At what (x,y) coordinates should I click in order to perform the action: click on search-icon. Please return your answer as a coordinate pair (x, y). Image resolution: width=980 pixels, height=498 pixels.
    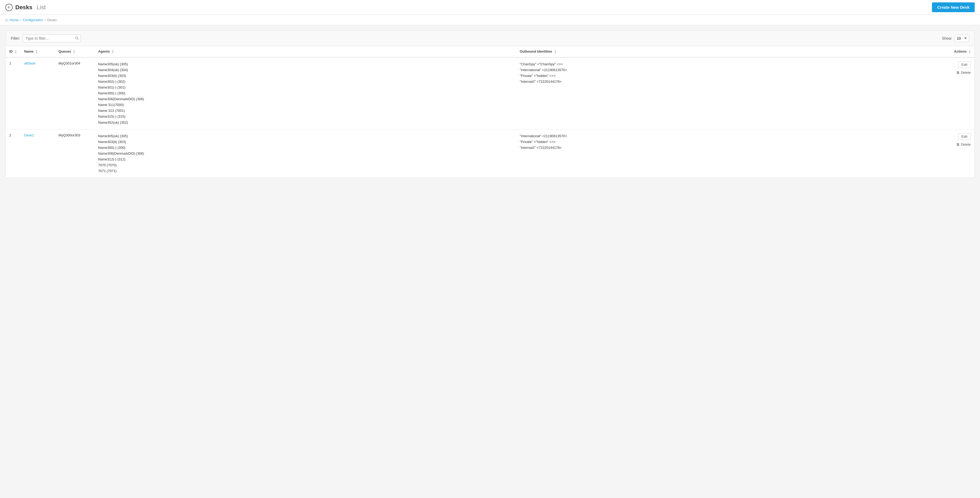
    Looking at the image, I should click on (77, 38).